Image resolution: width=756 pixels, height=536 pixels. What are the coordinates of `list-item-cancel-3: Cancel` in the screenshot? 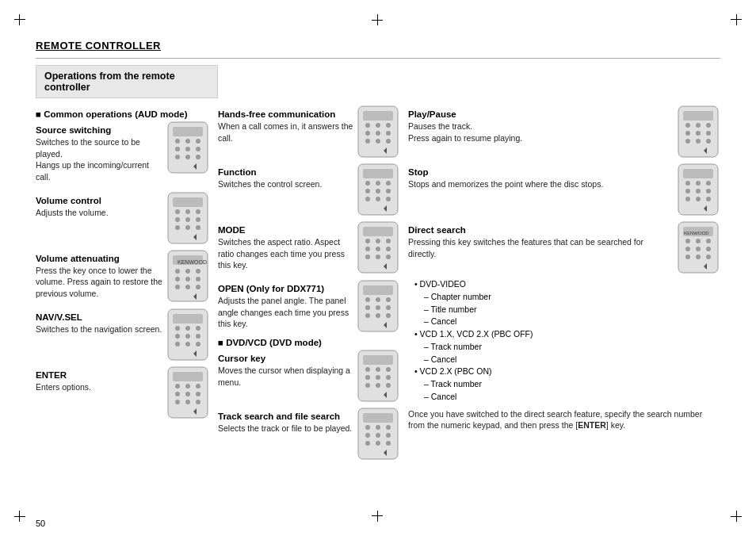 It's located at (567, 397).